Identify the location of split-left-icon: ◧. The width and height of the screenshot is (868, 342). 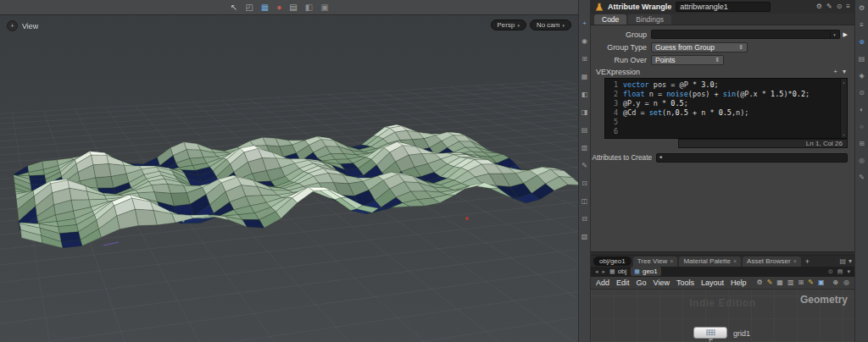
(585, 95).